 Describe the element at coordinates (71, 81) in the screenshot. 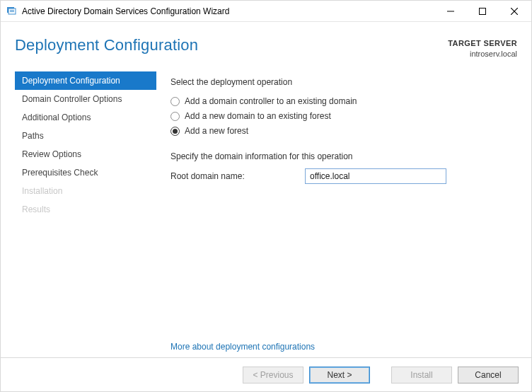

I see `step-label: Deployment Configuration` at that location.